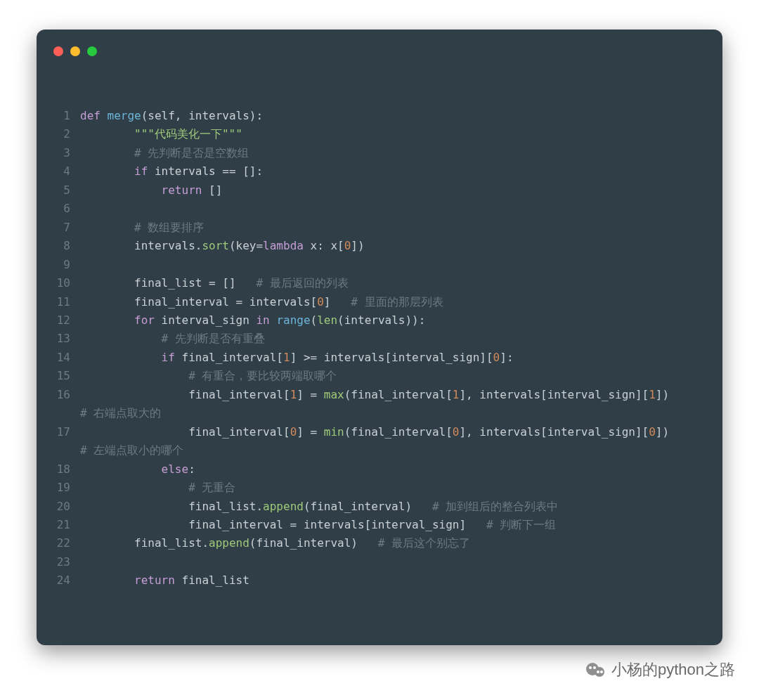 The height and width of the screenshot is (700, 759). Describe the element at coordinates (63, 228) in the screenshot. I see `line-number: 7` at that location.